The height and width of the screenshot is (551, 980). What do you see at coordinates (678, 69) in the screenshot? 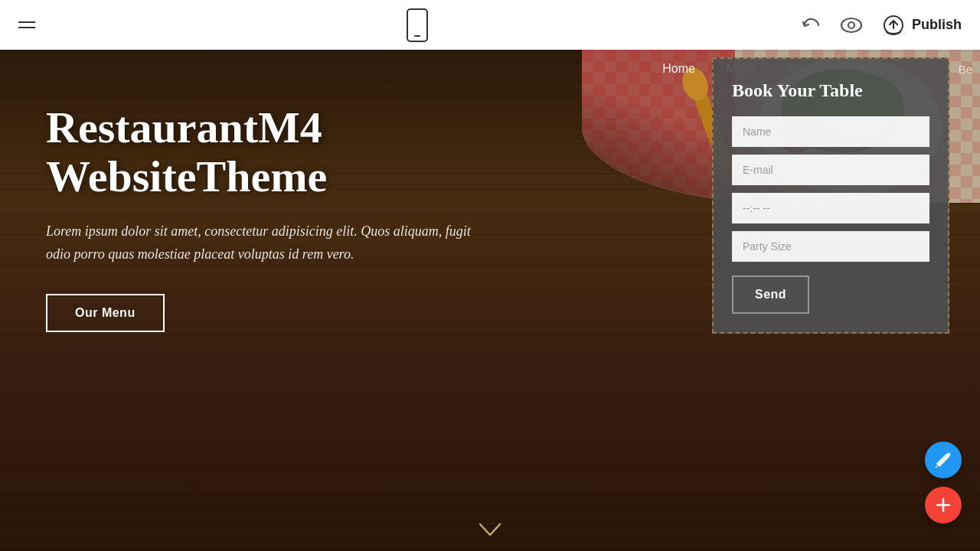
I see `nav-item-home: Home` at bounding box center [678, 69].